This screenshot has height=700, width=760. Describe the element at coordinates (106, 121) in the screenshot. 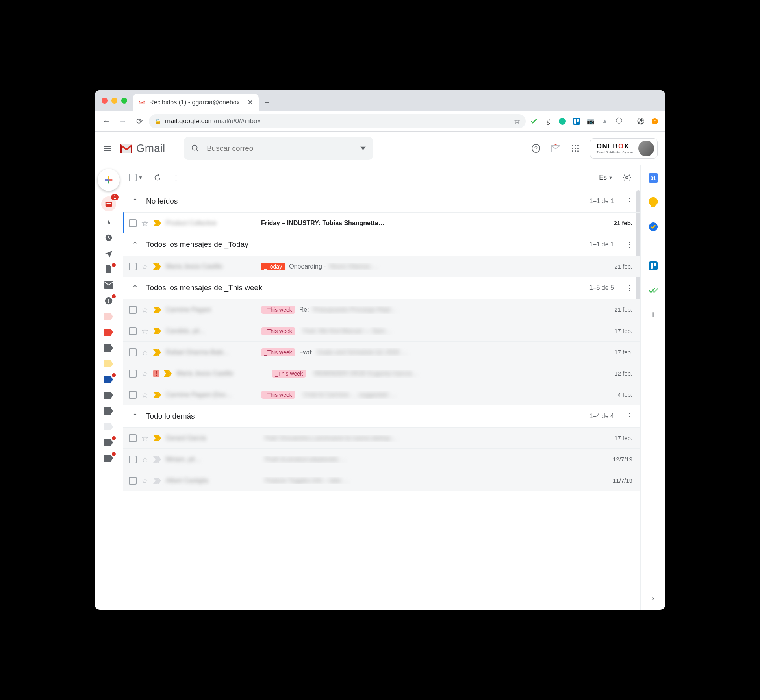

I see `back-button: ←` at that location.